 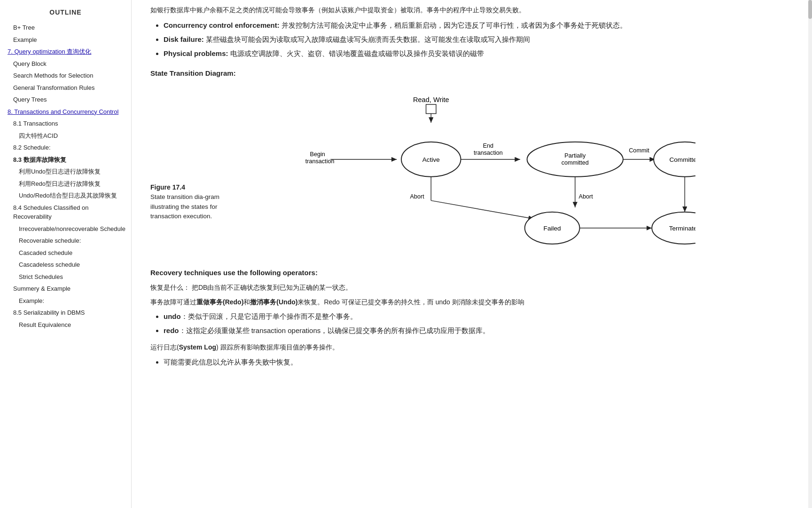 I want to click on label-begin-2: transaction, so click(x=320, y=161).